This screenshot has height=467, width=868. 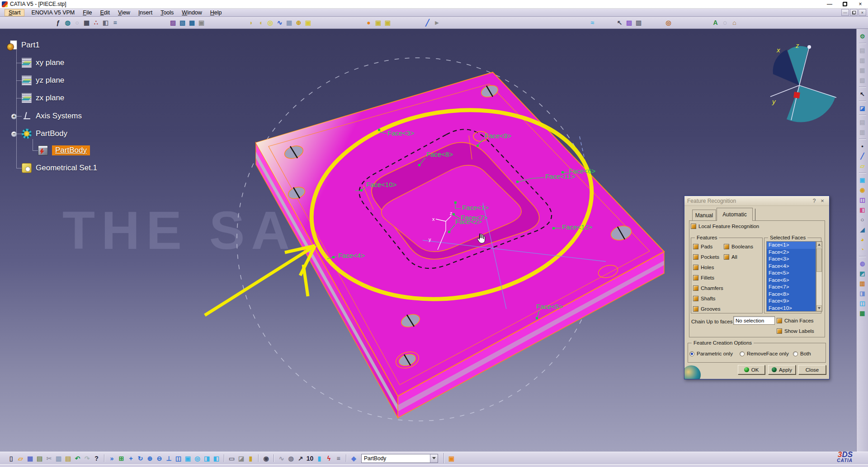 I want to click on axis-system-icon: ↗, so click(x=300, y=458).